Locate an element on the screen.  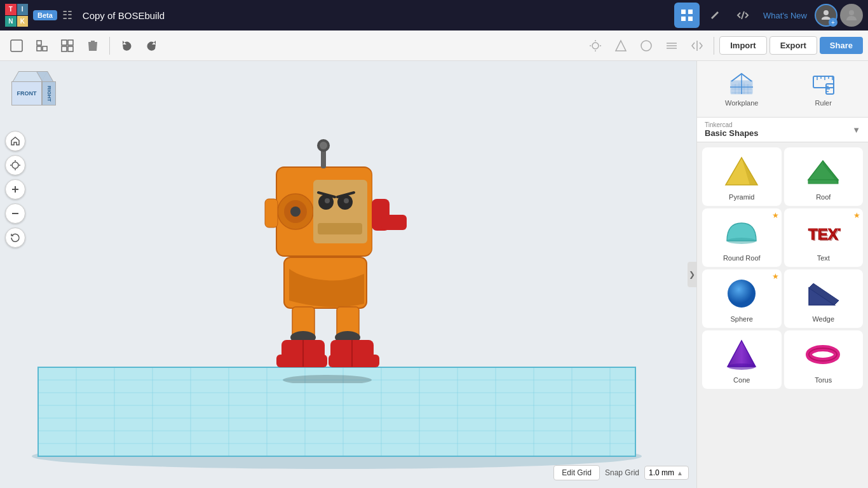
shape-pyramid: Pyramid is located at coordinates (742, 177).